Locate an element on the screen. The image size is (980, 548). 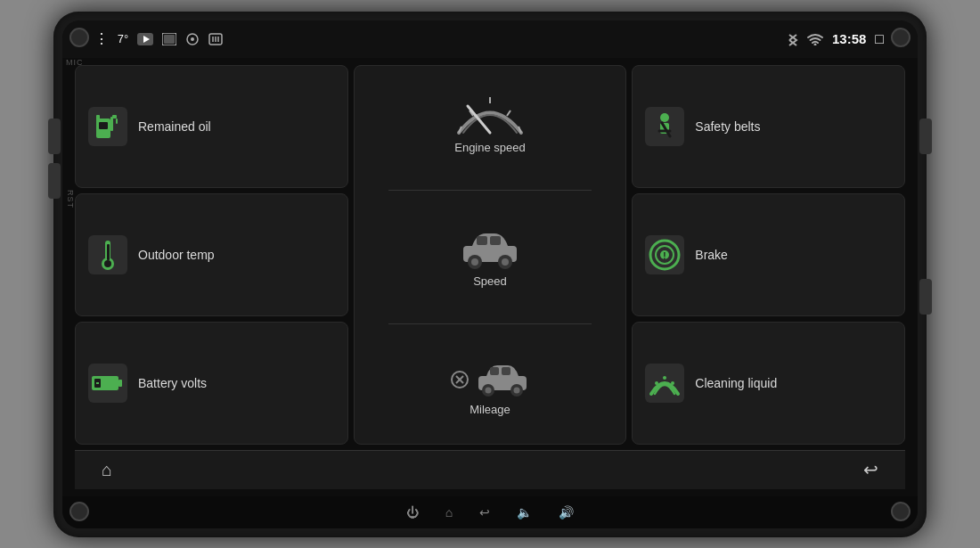
battery-volts-widget: Battery volts is located at coordinates (212, 383).